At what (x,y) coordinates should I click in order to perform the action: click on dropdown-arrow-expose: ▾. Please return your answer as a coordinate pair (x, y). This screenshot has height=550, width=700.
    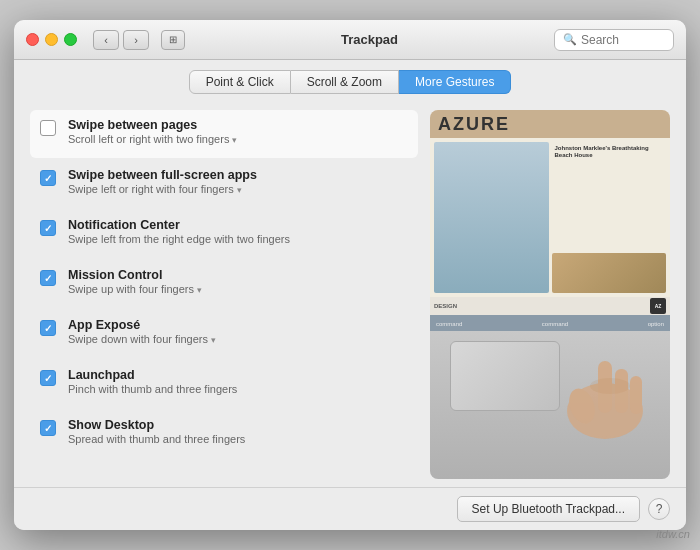
    Looking at the image, I should click on (214, 340).